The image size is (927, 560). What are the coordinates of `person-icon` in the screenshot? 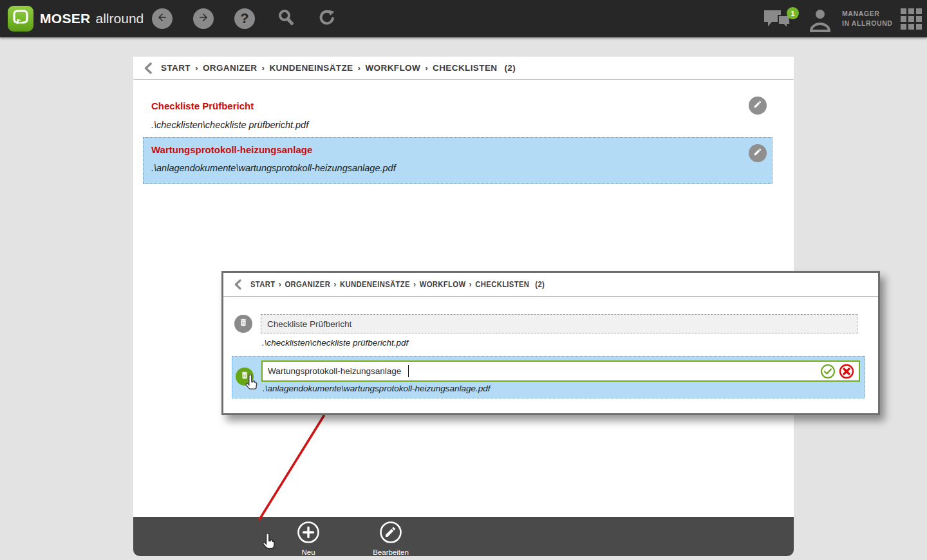 It's located at (820, 28).